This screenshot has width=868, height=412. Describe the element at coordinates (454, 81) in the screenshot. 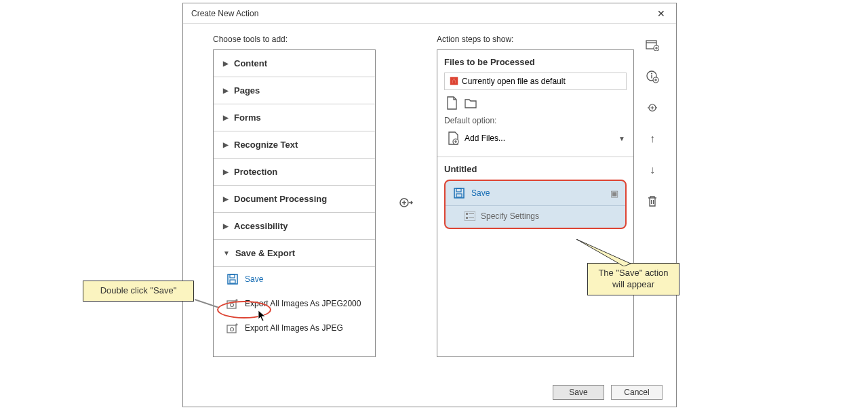

I see `pdf-icon: 🅰` at that location.